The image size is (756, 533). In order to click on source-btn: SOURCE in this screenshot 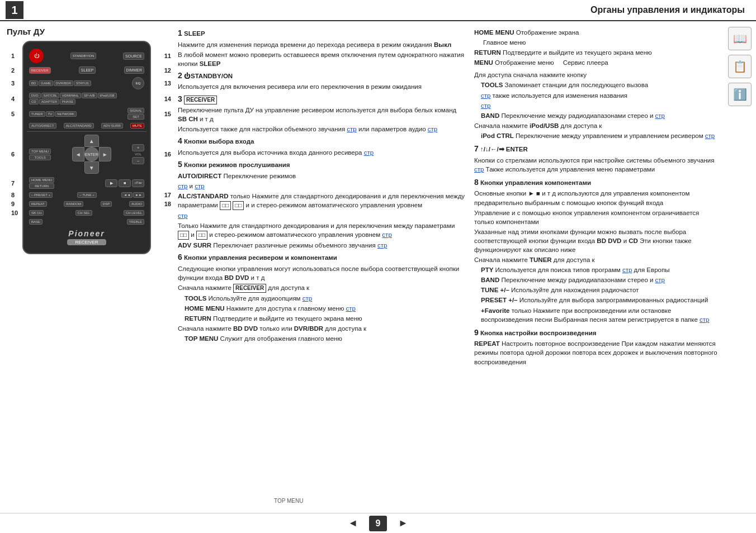, I will do `click(134, 56)`.